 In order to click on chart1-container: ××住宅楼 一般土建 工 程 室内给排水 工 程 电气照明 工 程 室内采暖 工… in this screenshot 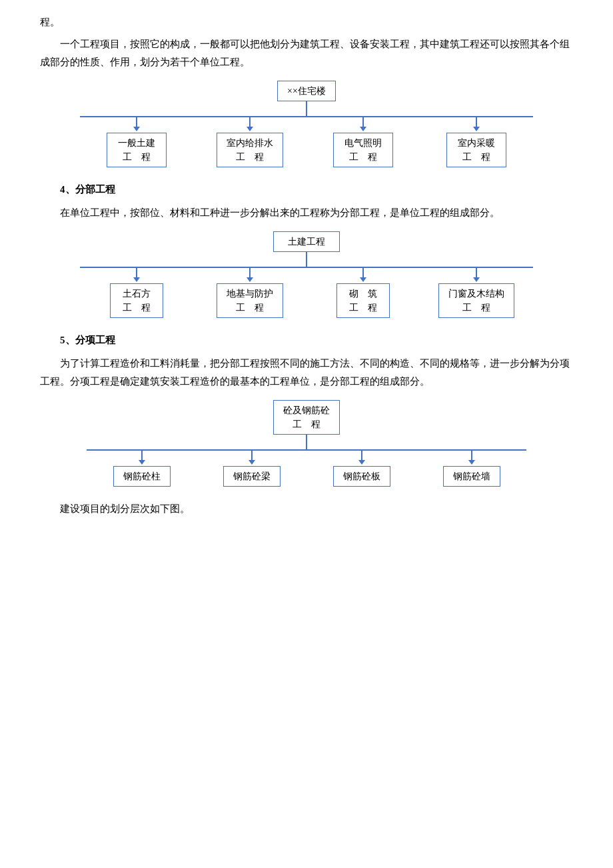, I will do `click(306, 124)`.